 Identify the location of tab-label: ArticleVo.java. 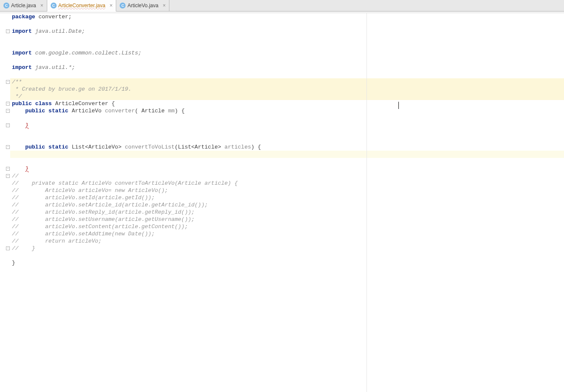
(143, 6).